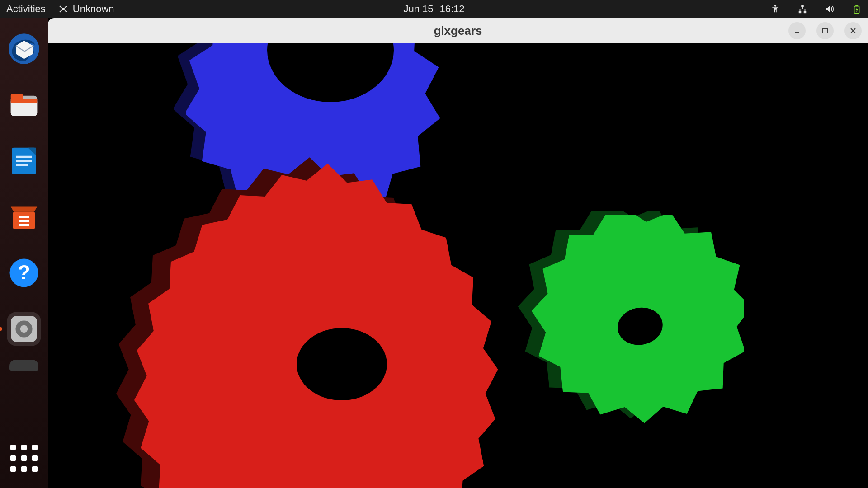  Describe the element at coordinates (86, 9) in the screenshot. I see `app-menu: Unknown` at that location.